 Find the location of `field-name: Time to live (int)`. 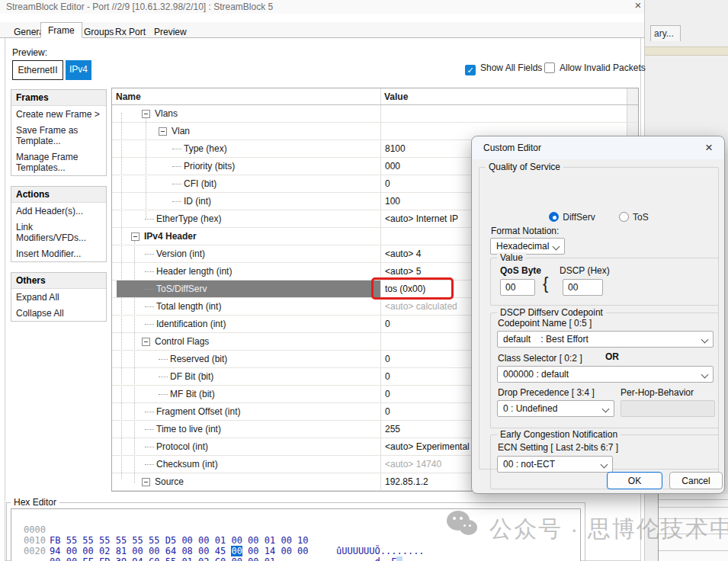

field-name: Time to live (int) is located at coordinates (189, 429).